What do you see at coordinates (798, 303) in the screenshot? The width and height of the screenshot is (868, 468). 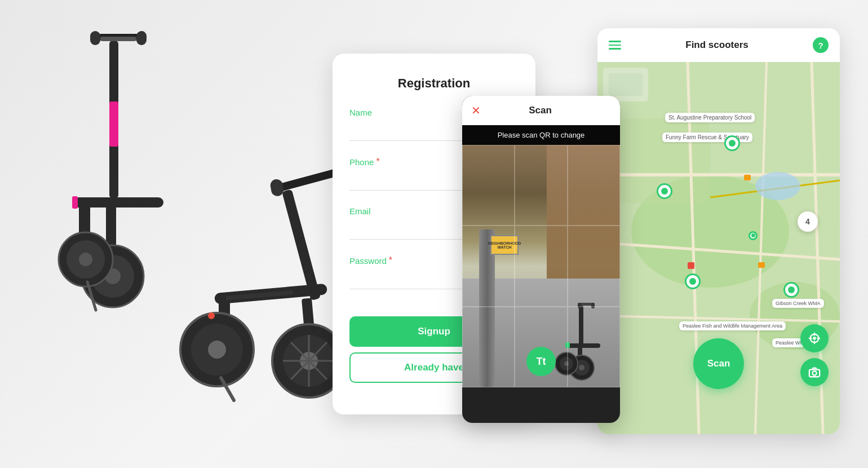 I see `place-label-5: Gibson Creek WMA` at bounding box center [798, 303].